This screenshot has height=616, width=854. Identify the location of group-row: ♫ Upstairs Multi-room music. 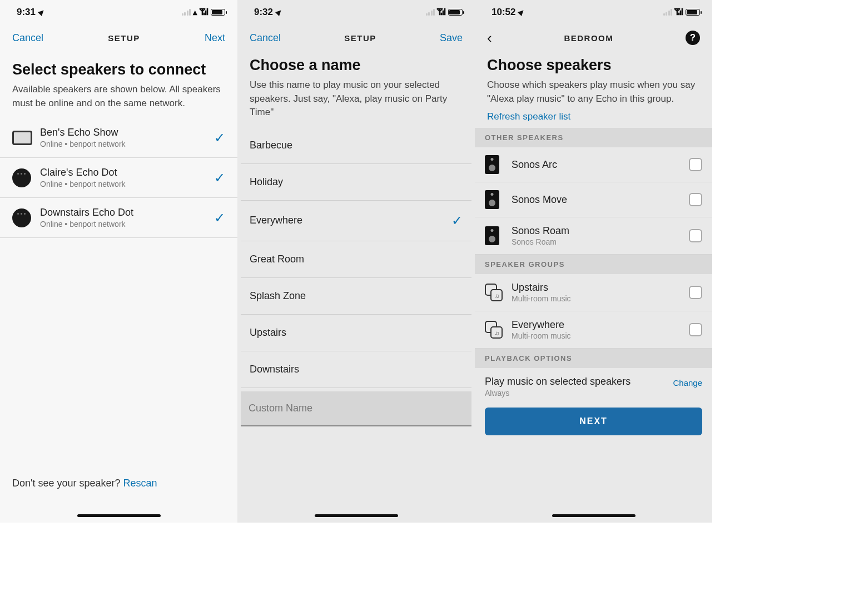
(594, 292).